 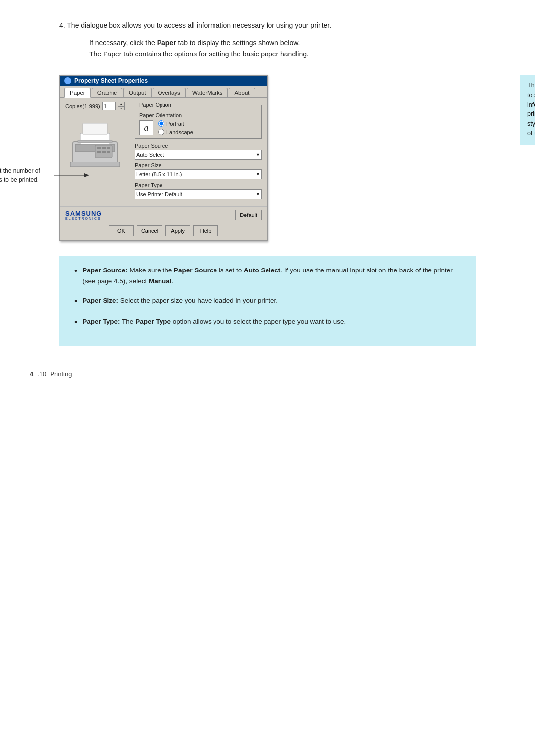 I want to click on paper-type-label: Paper Type, so click(x=198, y=185).